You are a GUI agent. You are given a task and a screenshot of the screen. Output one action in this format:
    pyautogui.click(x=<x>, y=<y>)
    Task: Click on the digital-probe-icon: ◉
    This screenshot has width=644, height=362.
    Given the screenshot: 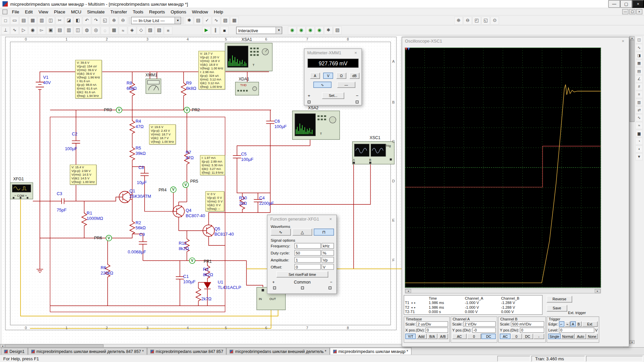 What is the action you would take?
    pyautogui.click(x=319, y=30)
    